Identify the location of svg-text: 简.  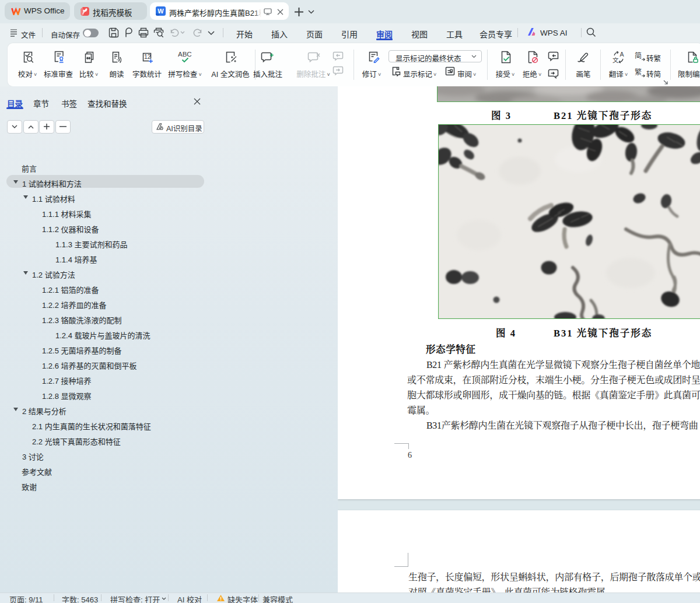
(638, 56).